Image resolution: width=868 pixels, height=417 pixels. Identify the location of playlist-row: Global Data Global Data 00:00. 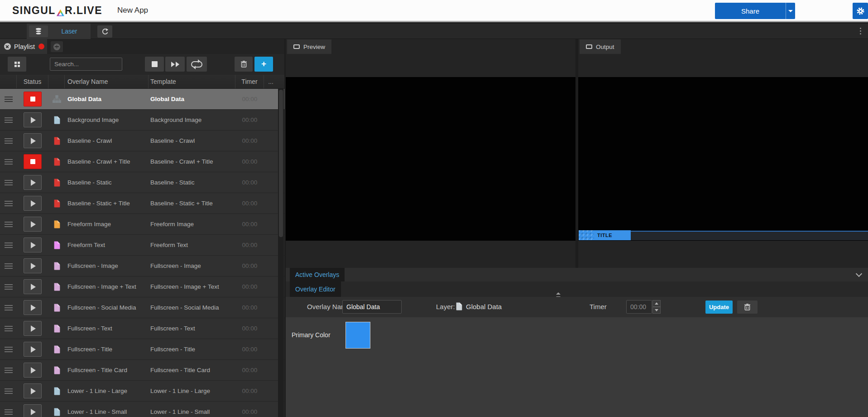
(142, 99).